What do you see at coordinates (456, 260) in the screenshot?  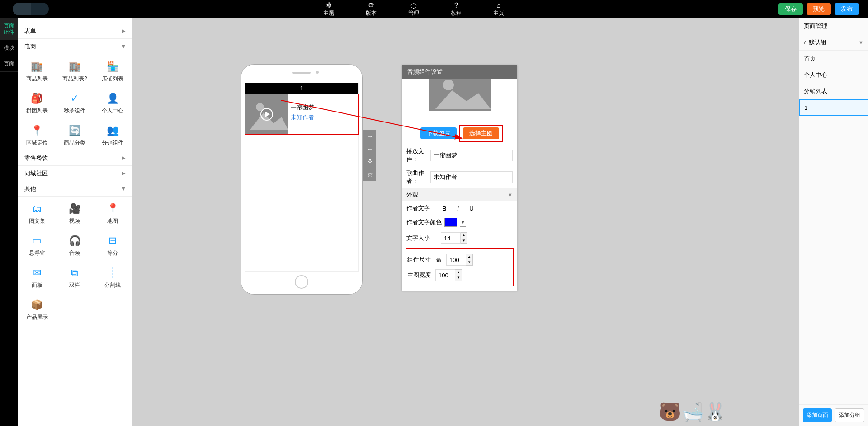 I see `height-input` at bounding box center [456, 260].